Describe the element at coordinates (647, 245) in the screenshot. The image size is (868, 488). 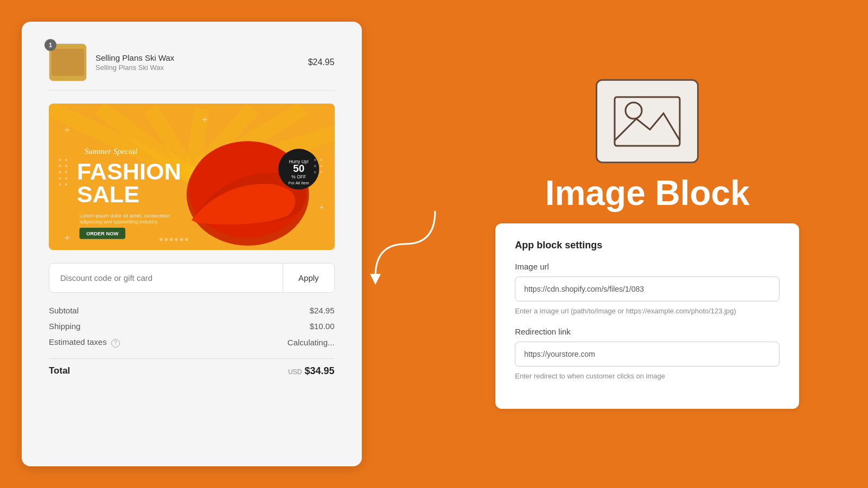
I see `settings-heading: App block settings` at that location.